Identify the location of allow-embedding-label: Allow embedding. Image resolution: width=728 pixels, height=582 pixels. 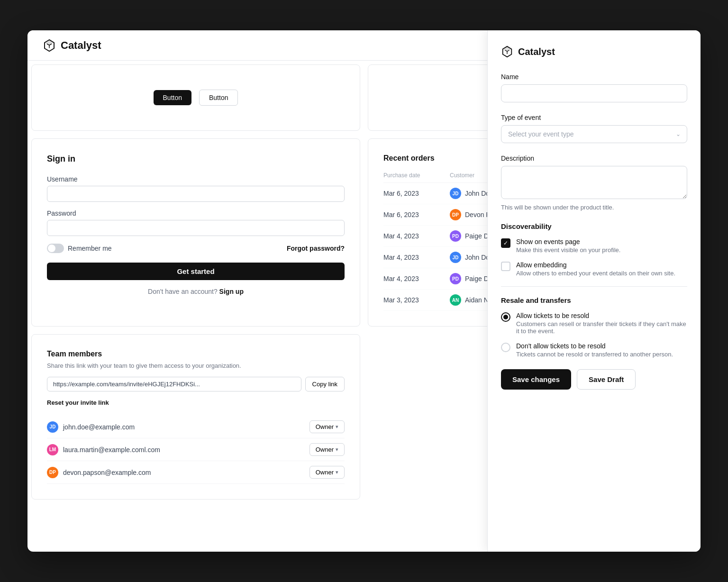
(602, 265).